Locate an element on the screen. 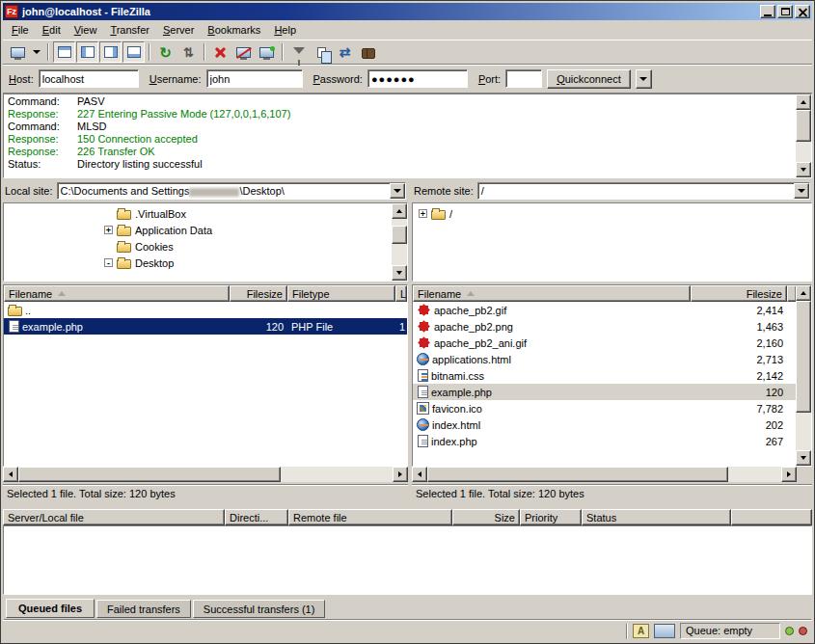  remote-path-dropdown-button is located at coordinates (801, 191).